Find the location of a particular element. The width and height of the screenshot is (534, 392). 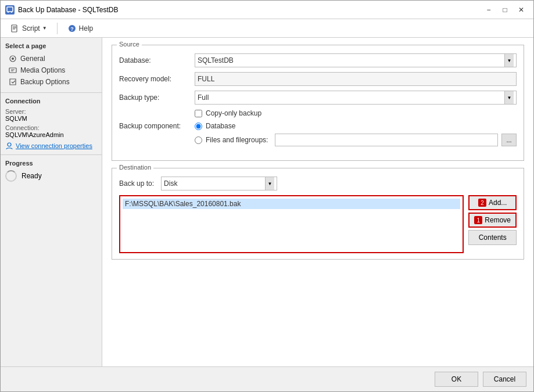

back-up-to-row: Back up to: Disk ▼ is located at coordinates (318, 184).